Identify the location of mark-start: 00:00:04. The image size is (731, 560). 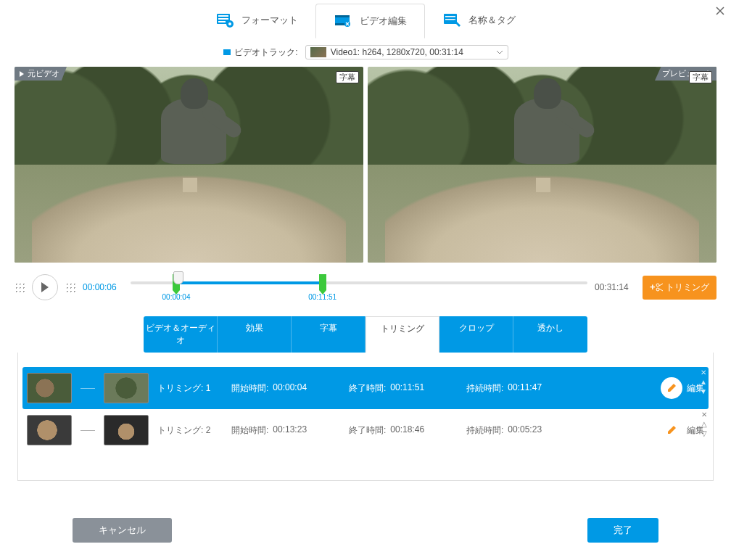
(177, 297).